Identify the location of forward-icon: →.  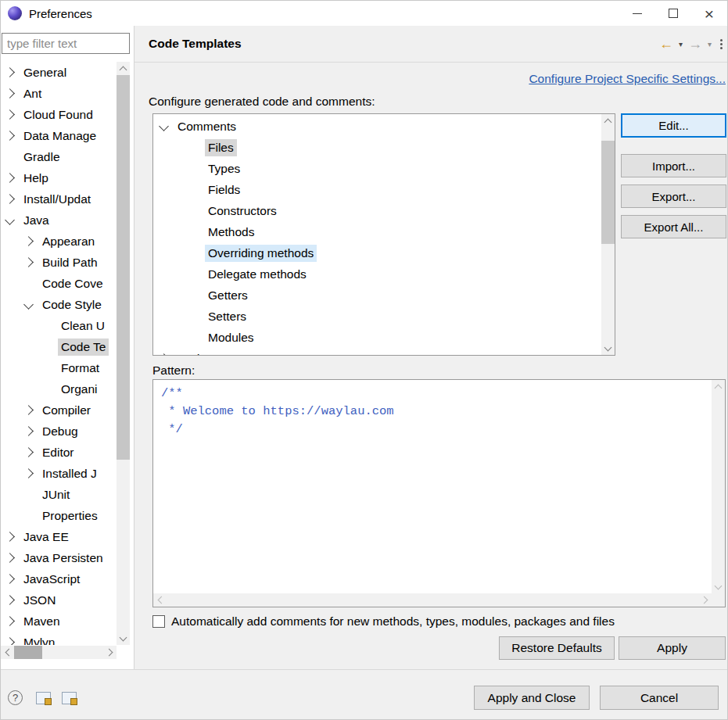
(695, 44).